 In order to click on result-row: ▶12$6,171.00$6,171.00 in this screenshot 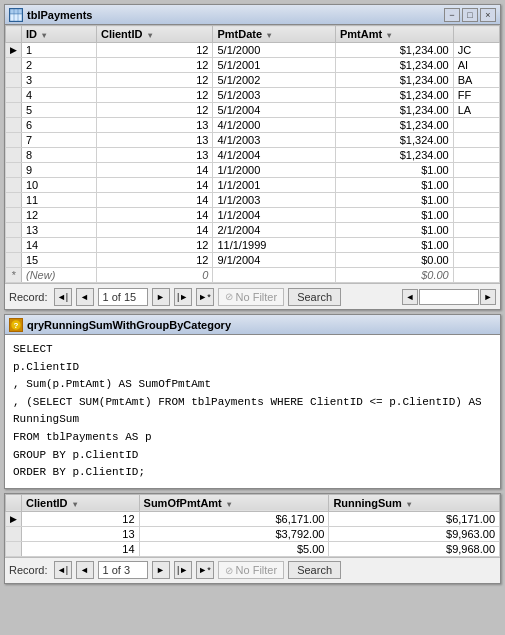, I will do `click(253, 518)`.